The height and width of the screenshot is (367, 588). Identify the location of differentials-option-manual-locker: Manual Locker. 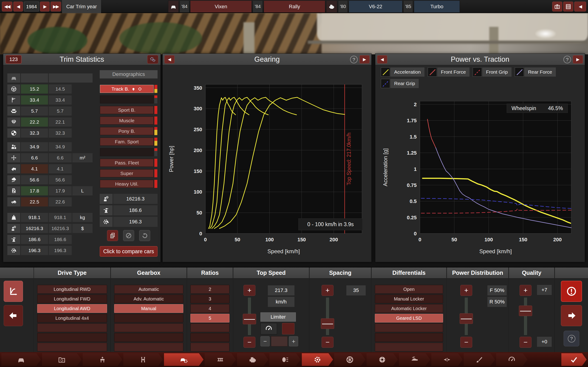
(409, 299).